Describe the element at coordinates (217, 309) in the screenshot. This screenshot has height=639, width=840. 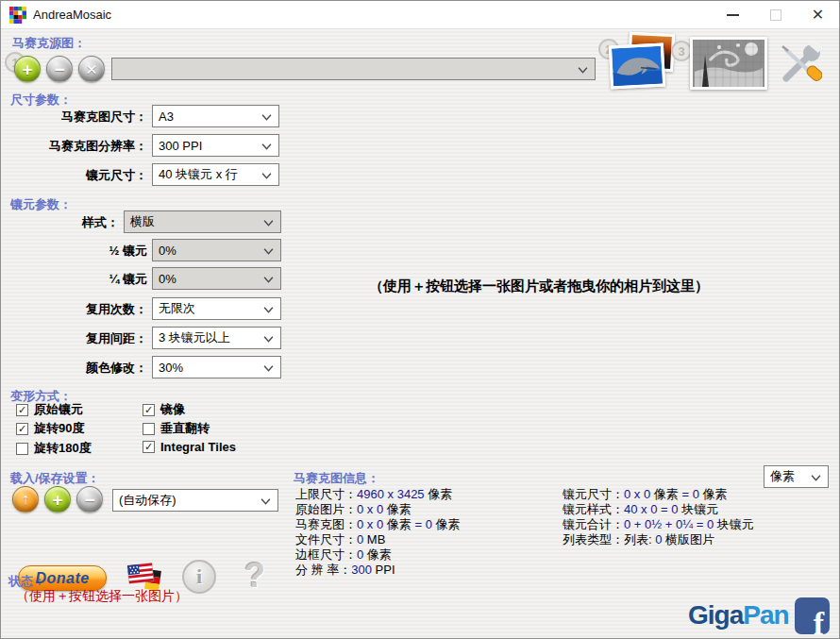
I see `duplication-dropdown: 无限次` at that location.